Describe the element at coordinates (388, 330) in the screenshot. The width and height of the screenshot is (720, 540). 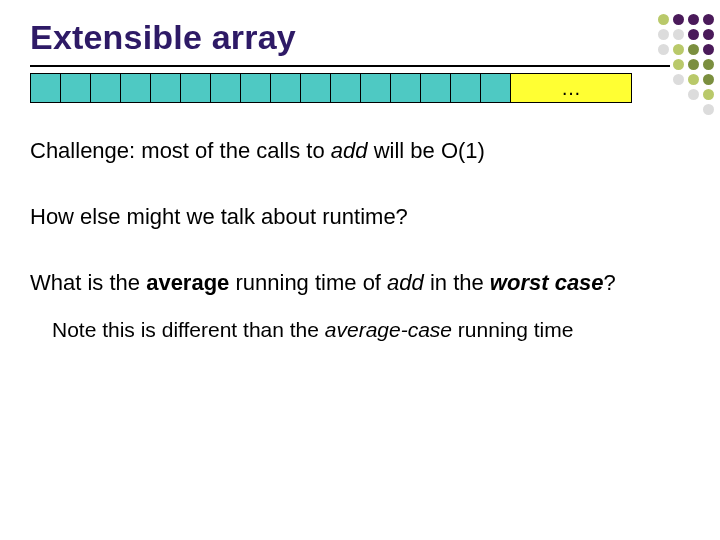
I see `text-italic-average-case: average-case` at that location.